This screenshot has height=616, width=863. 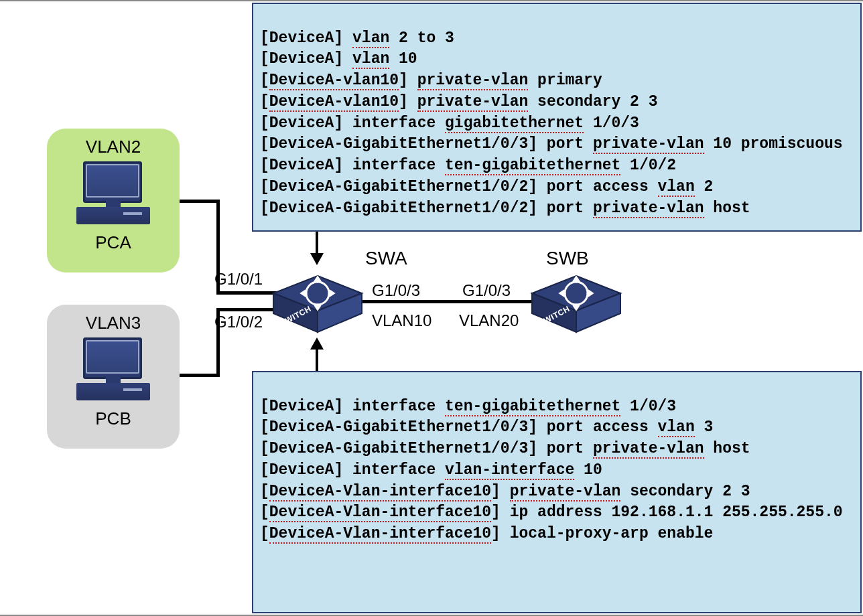 I want to click on cfg-line: [DeviceA] vlan 2 to 3, so click(x=357, y=38).